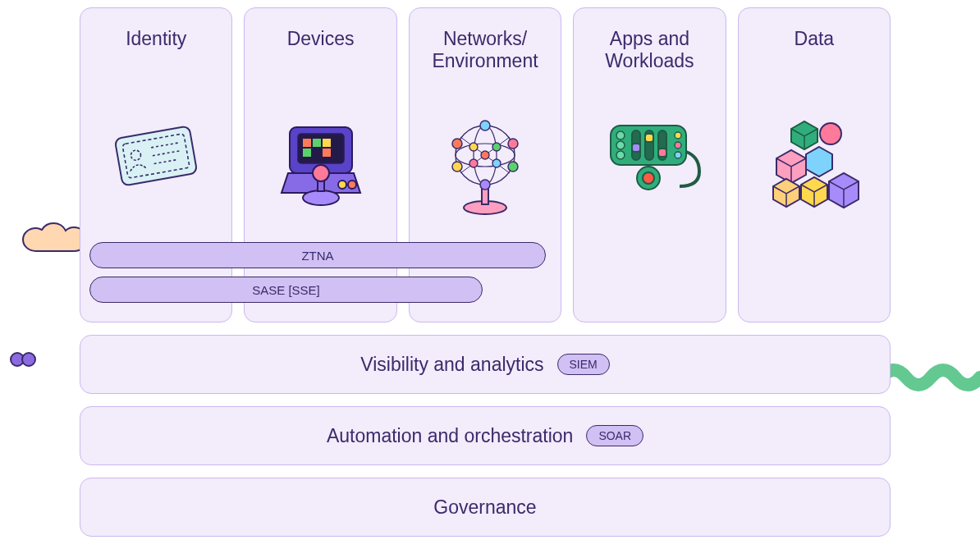 This screenshot has width=980, height=558. I want to click on ztna-bar: ZTNA, so click(318, 255).